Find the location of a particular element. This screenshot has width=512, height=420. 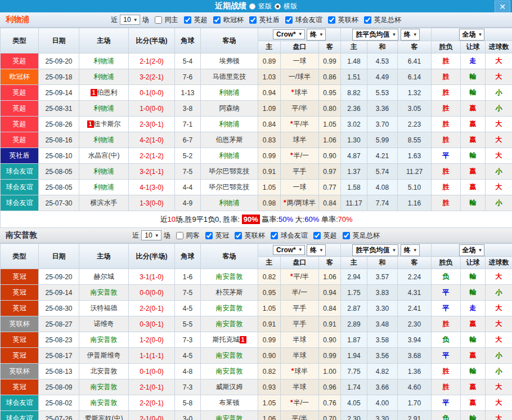

vertical-layout-label: 竖版 is located at coordinates (265, 7).